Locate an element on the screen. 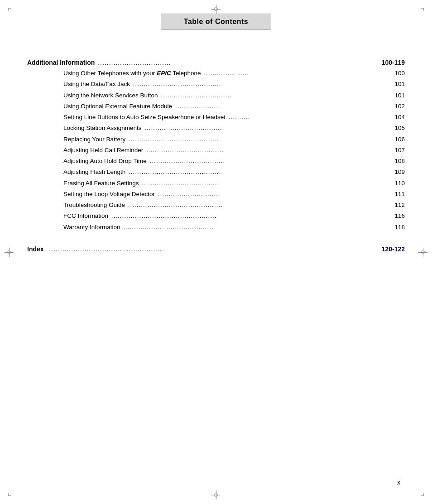  toc-sub-page-7: 107 is located at coordinates (399, 150).